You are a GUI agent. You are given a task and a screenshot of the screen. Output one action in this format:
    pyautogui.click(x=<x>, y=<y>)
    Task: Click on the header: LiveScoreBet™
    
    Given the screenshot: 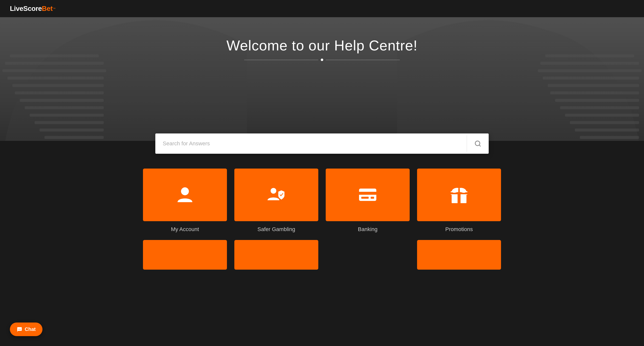 What is the action you would take?
    pyautogui.click(x=322, y=9)
    